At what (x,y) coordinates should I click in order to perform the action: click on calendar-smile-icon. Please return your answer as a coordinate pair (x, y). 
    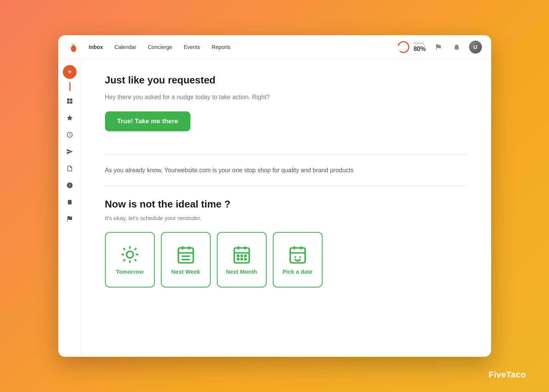
    Looking at the image, I should click on (298, 255).